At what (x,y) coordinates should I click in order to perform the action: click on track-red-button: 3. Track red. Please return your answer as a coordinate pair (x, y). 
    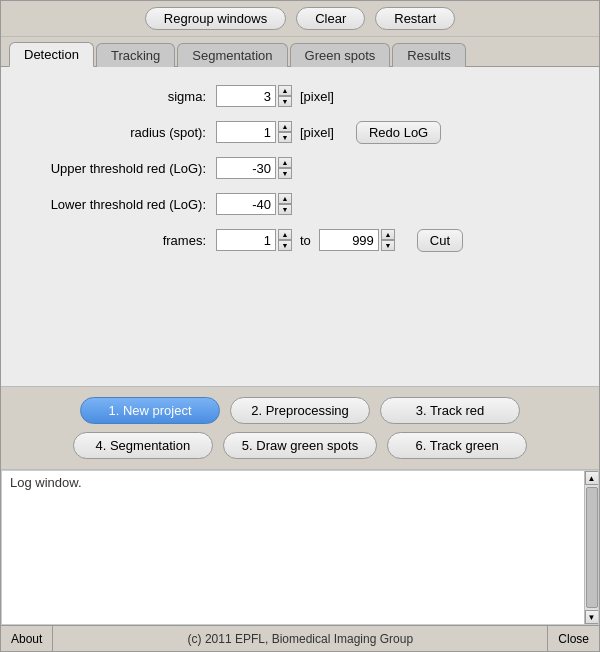
    Looking at the image, I should click on (450, 410).